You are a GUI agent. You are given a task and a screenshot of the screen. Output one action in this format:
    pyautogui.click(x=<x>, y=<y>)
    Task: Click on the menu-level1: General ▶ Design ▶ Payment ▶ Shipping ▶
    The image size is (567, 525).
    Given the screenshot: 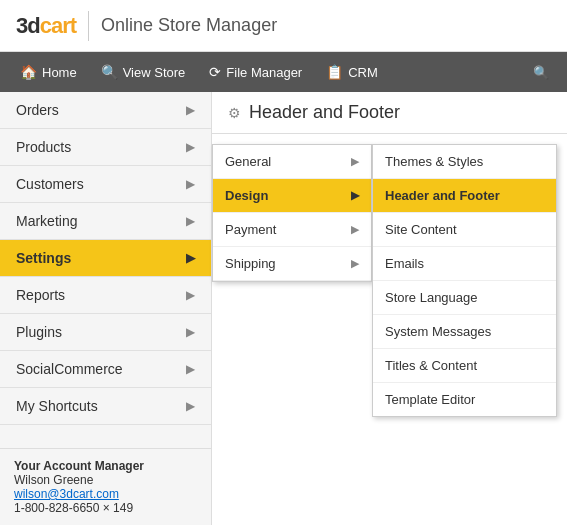 What is the action you would take?
    pyautogui.click(x=292, y=213)
    